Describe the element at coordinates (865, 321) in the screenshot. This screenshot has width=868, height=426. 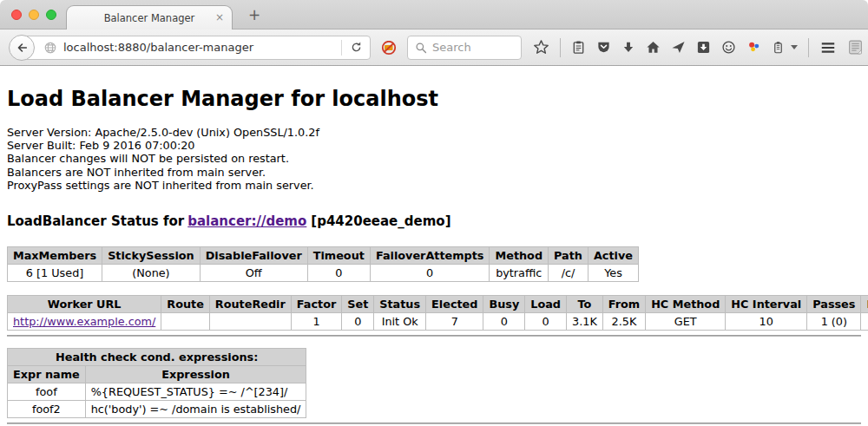
I see `table-cell: 2 (0)` at that location.